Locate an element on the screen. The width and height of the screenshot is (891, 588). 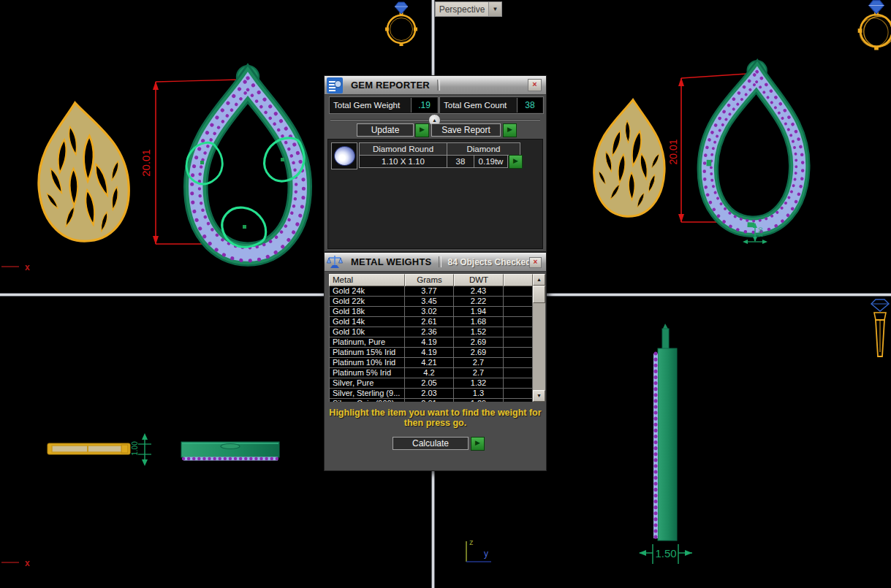
flame-pendant-perspective is located at coordinates (630, 158).